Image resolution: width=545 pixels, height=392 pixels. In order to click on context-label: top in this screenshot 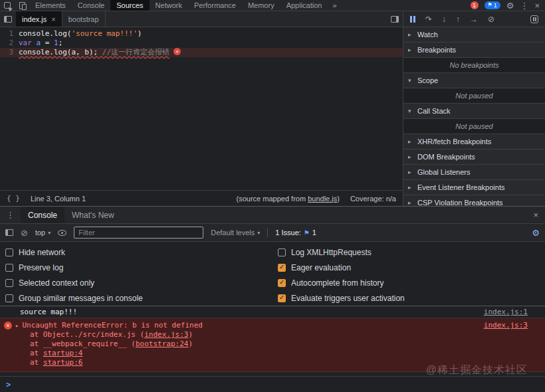, I will do `click(40, 233)`.